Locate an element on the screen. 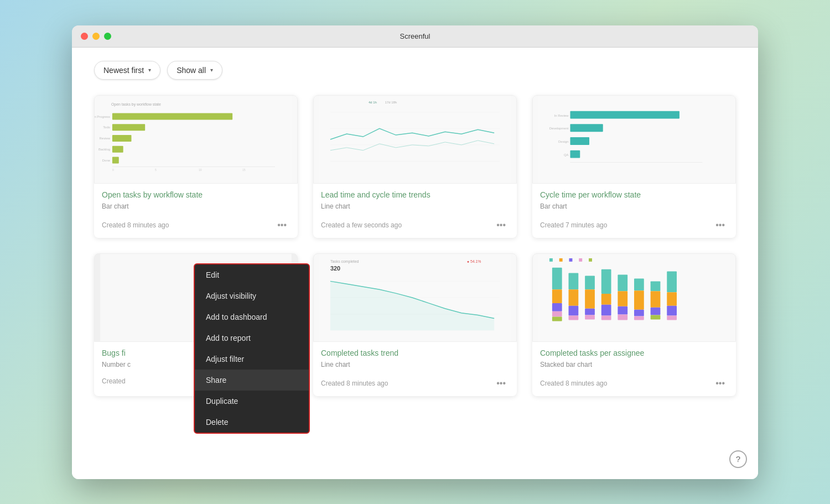  svg-text: Todo is located at coordinates (107, 127).